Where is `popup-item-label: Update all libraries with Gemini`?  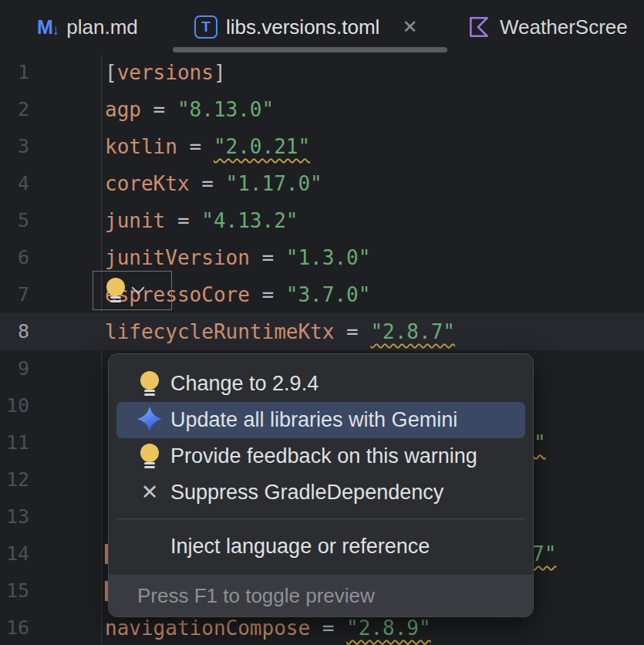
popup-item-label: Update all libraries with Gemini is located at coordinates (314, 420).